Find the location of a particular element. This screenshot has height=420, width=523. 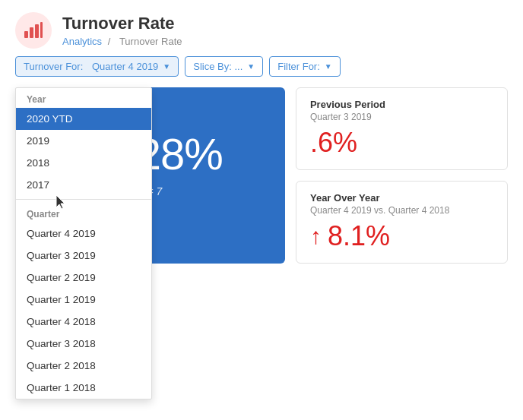

previous-period-card: Previous Period Quarter 3 2019 .6% is located at coordinates (401, 129).